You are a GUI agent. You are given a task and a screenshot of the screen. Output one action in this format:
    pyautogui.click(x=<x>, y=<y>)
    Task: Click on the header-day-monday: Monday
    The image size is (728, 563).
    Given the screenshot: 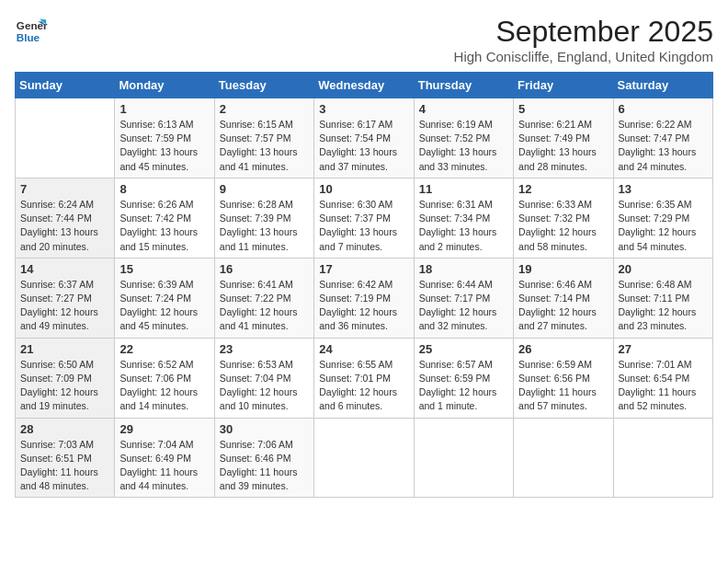 What is the action you would take?
    pyautogui.click(x=165, y=86)
    